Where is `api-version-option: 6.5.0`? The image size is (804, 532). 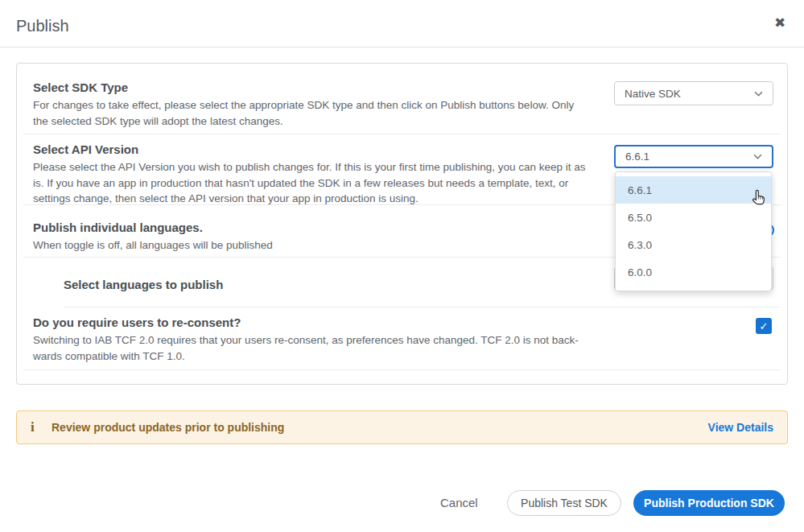
api-version-option: 6.5.0 is located at coordinates (694, 217).